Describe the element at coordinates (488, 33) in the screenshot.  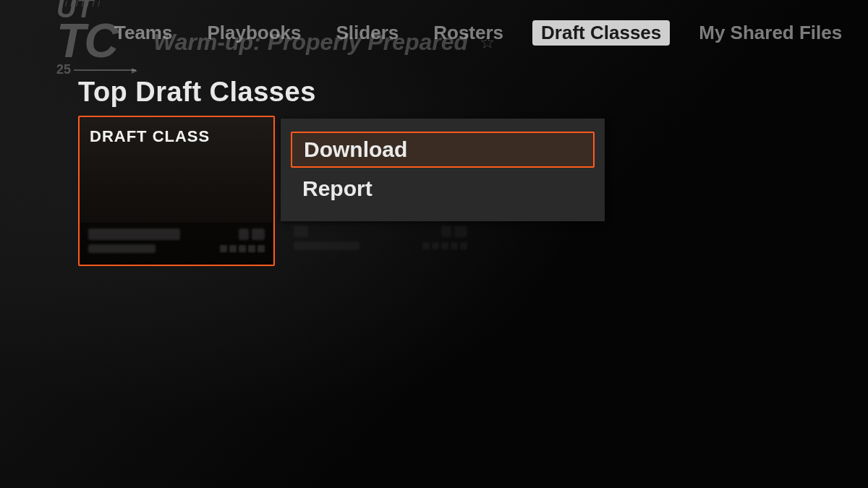
I see `nav-bar: Teams Playbooks Sliders Rosters Draft Cl…` at that location.